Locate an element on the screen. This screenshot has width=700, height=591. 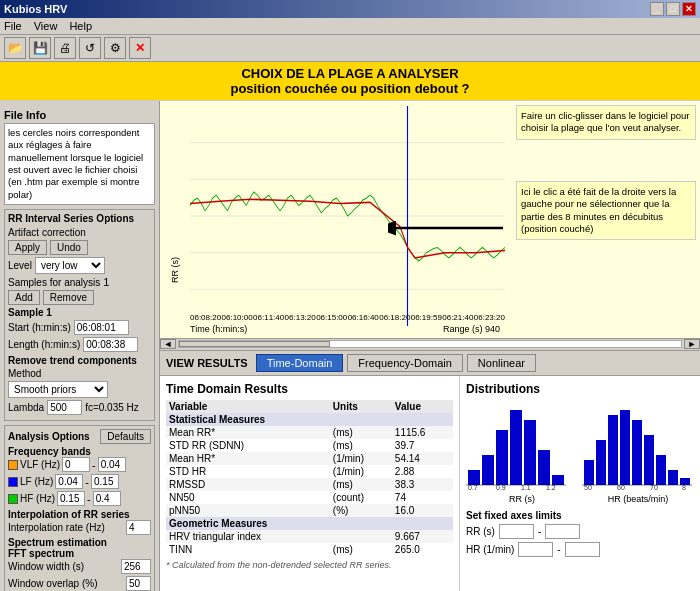
rr-dist-chart: 0.7 0.9 1.1 1.2 RR (s) is located at coordinates (522, 452).